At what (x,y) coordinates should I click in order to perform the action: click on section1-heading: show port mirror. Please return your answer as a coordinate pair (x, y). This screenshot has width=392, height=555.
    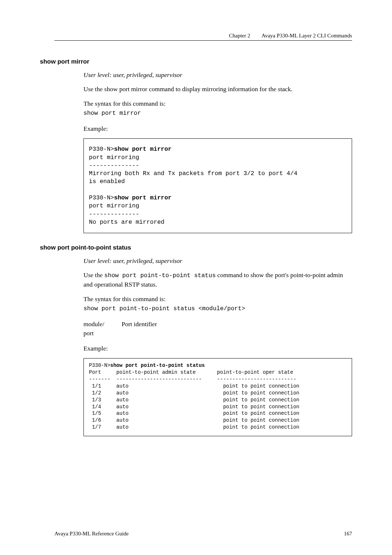
    Looking at the image, I should click on (196, 62).